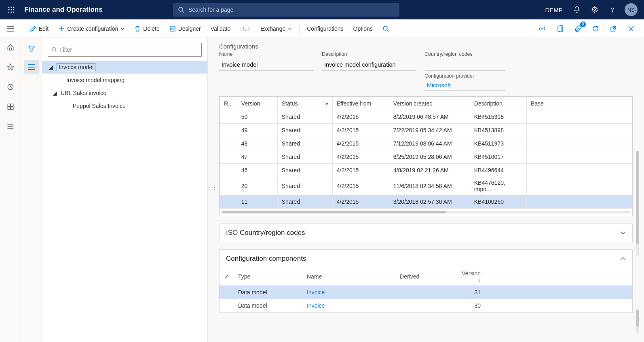 Image resolution: width=644 pixels, height=342 pixels. Describe the element at coordinates (426, 144) in the screenshot. I see `version-row: 48Shared4/2/20157/12/2019 08:06:44 AMKB4…` at that location.